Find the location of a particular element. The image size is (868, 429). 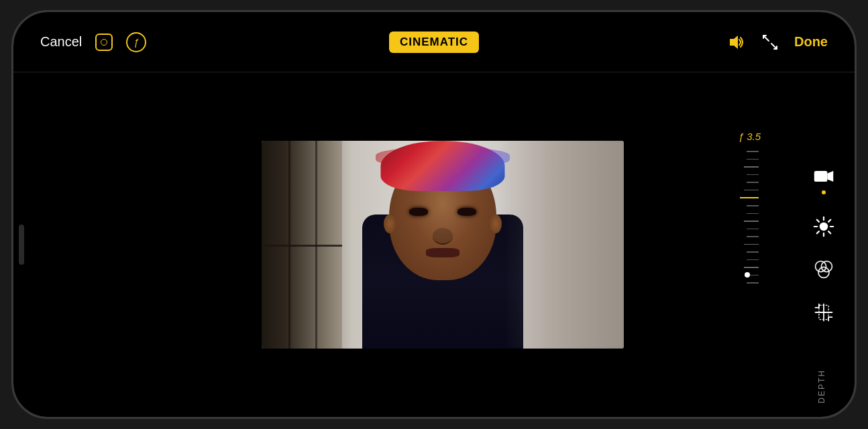

aperture-button: ƒ is located at coordinates (136, 42).